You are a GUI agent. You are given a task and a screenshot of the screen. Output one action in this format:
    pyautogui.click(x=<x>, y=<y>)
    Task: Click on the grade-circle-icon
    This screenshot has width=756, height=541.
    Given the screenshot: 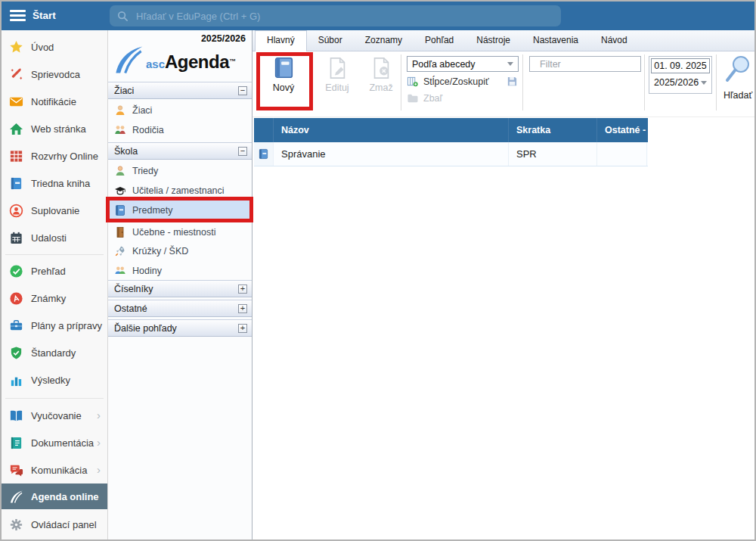 What is the action you would take?
    pyautogui.click(x=17, y=298)
    